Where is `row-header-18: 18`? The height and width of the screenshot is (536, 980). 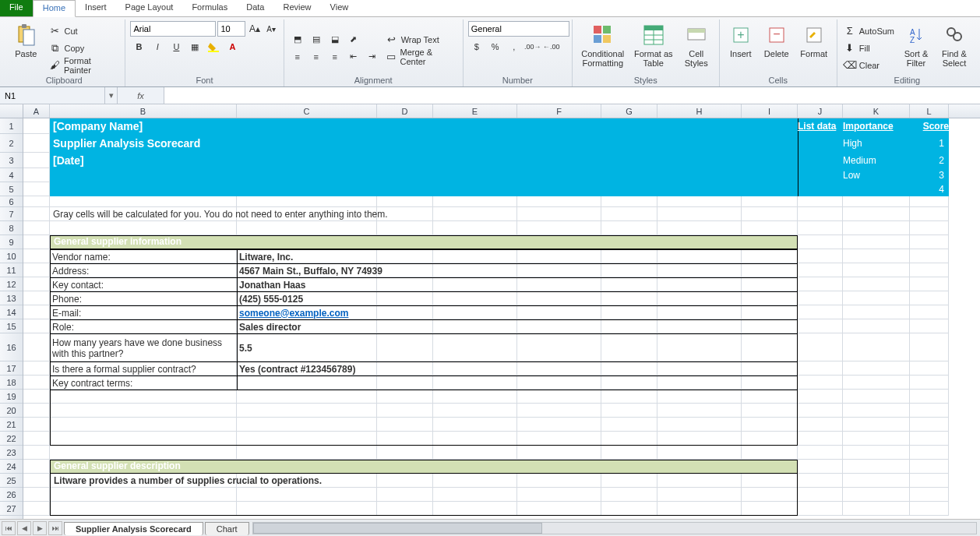 row-header-18: 18 is located at coordinates (11, 383).